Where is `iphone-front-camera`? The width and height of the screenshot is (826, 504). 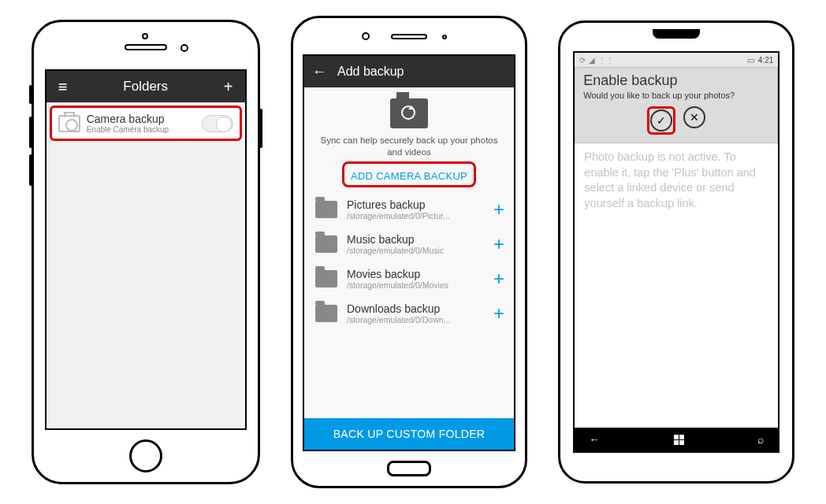
iphone-front-camera is located at coordinates (184, 48).